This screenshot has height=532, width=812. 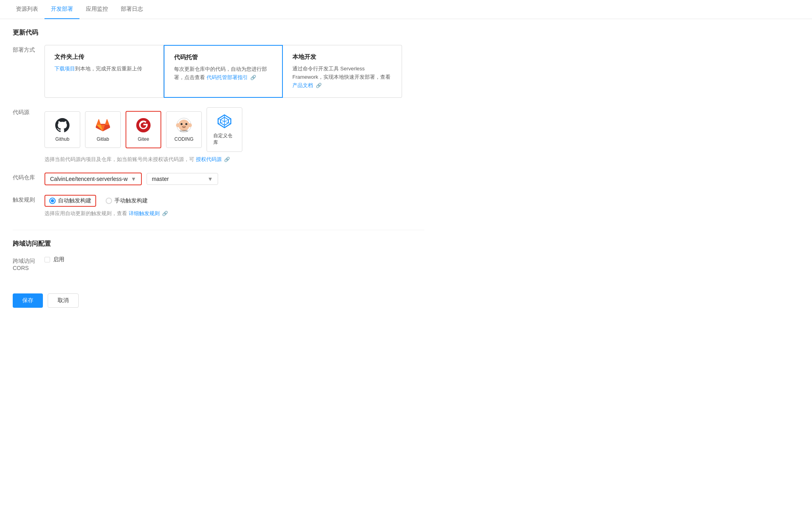 What do you see at coordinates (109, 201) in the screenshot?
I see `manual-trigger-radio` at bounding box center [109, 201].